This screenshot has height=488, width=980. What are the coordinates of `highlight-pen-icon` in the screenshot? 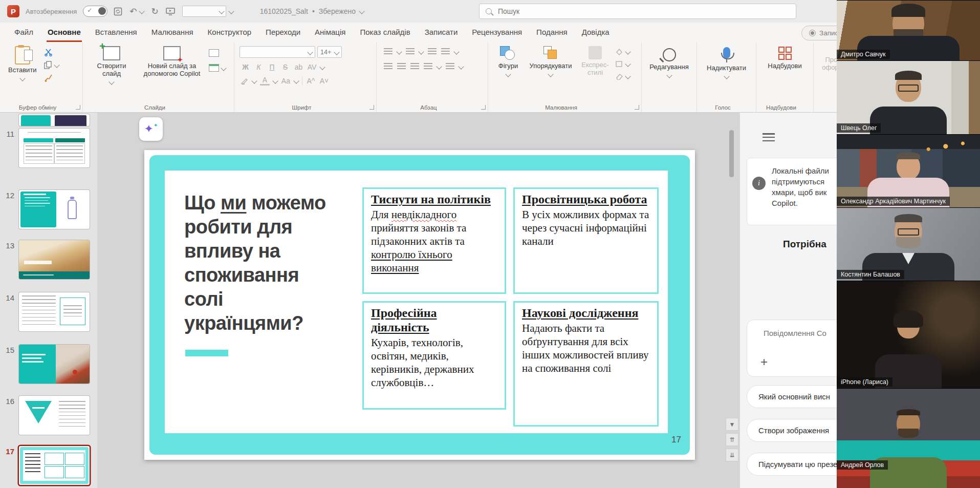 It's located at (245, 81).